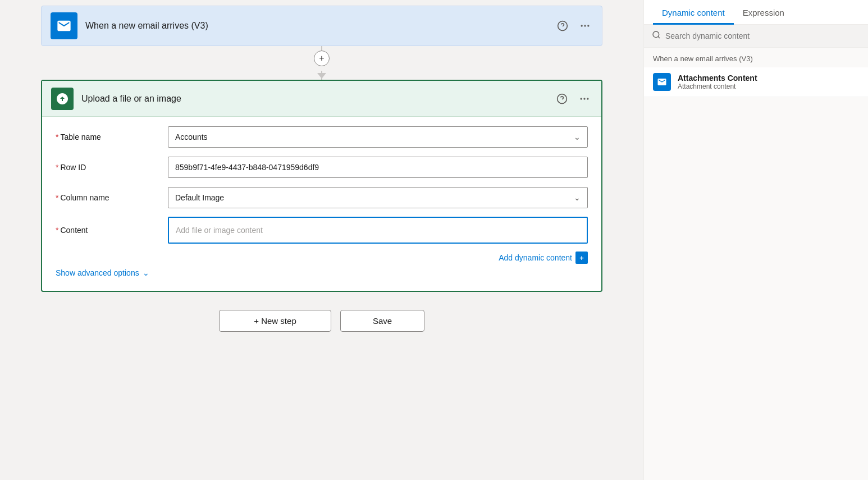 The image size is (868, 480). I want to click on attachments-title: Attachments Content, so click(718, 78).